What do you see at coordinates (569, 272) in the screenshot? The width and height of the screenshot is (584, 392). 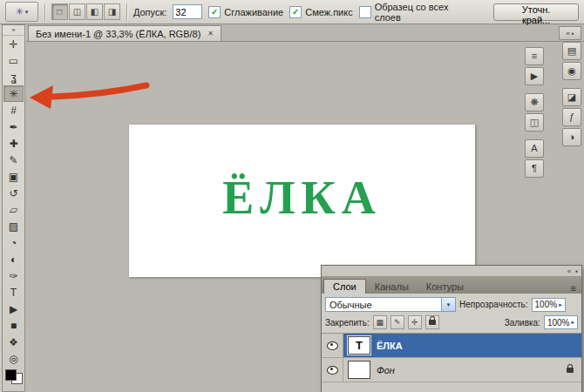 I see `collapse-panel-icon: «` at bounding box center [569, 272].